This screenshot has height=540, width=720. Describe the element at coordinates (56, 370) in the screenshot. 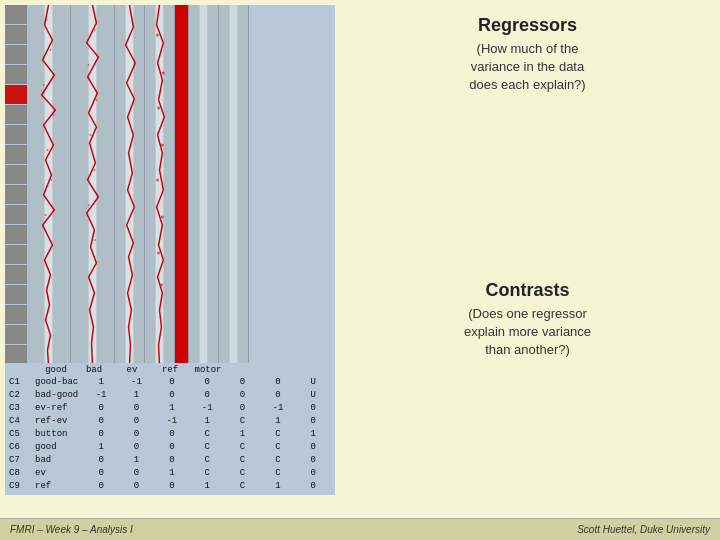

I see `col-good: good` at that location.